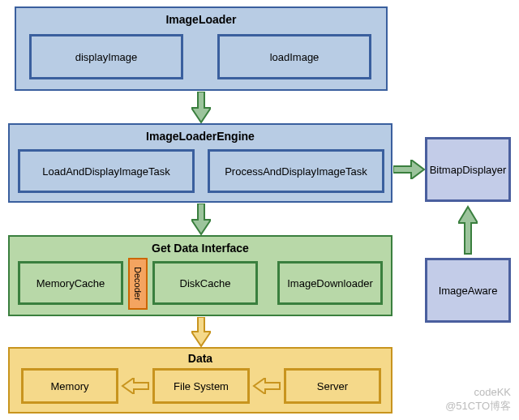  Describe the element at coordinates (200, 248) in the screenshot. I see `getdata-title: Get Data Interface` at that location.